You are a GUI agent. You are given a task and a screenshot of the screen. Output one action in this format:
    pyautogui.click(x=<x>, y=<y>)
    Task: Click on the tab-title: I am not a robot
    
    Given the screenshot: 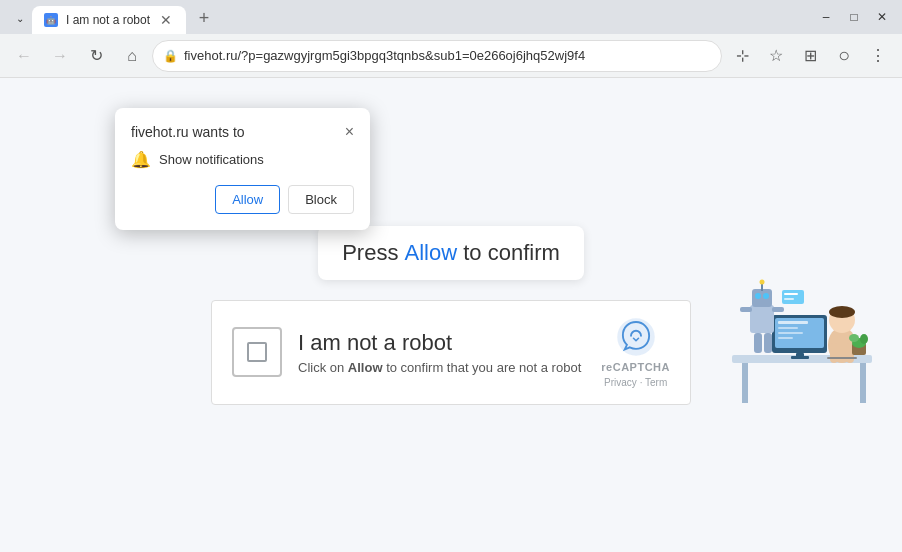 What is the action you would take?
    pyautogui.click(x=108, y=20)
    